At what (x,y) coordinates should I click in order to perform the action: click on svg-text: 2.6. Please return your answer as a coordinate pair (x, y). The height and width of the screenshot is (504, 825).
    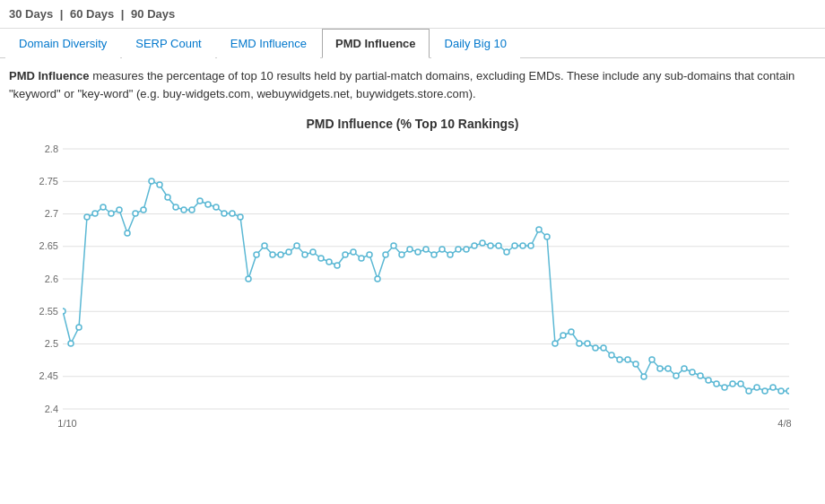
    Looking at the image, I should click on (52, 279).